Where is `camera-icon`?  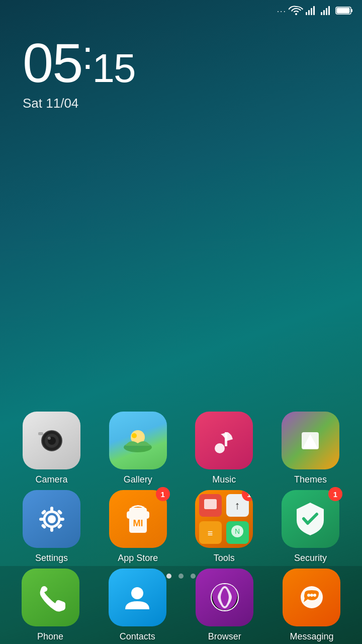 camera-icon is located at coordinates (51, 441).